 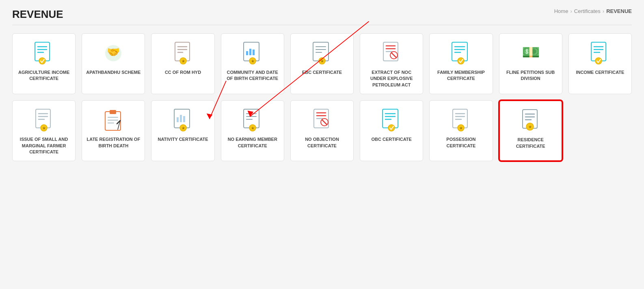 What do you see at coordinates (44, 146) in the screenshot?
I see `card-label-issue-small-marginal-farmer: ISSUE OF SMALL AND MARGINAL FARMER CERTI…` at bounding box center [44, 146].